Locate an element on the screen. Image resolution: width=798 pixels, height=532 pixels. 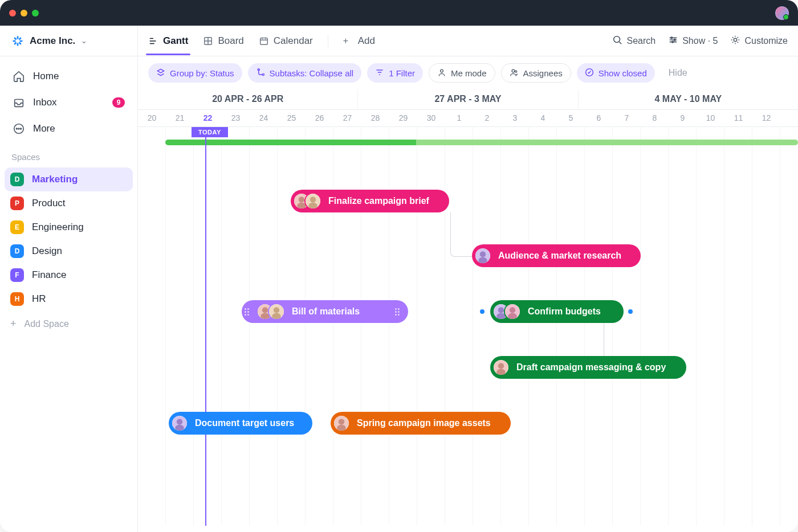
space-badge-icon: D is located at coordinates (17, 251).